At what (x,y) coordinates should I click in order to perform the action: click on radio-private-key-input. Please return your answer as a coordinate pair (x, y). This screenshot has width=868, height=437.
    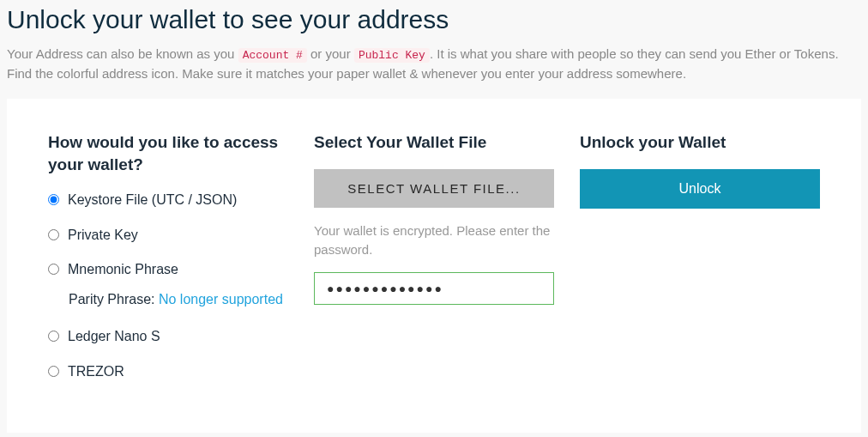
    Looking at the image, I should click on (53, 235).